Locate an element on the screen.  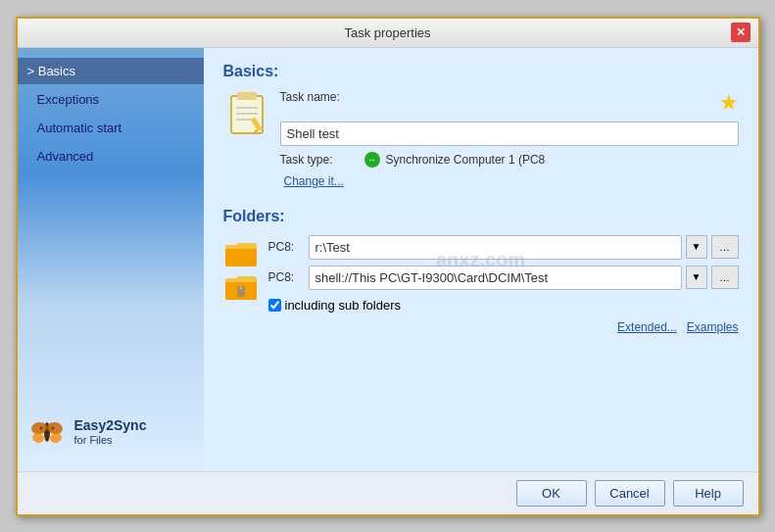
task-type-value: Synchronize Computer 1 (PC8 is located at coordinates (466, 160).